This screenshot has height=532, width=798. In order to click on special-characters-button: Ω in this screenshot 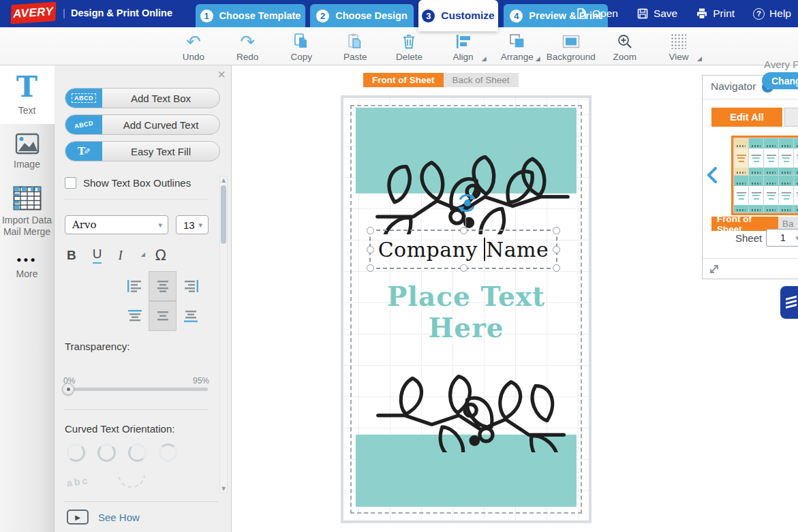, I will do `click(161, 255)`.